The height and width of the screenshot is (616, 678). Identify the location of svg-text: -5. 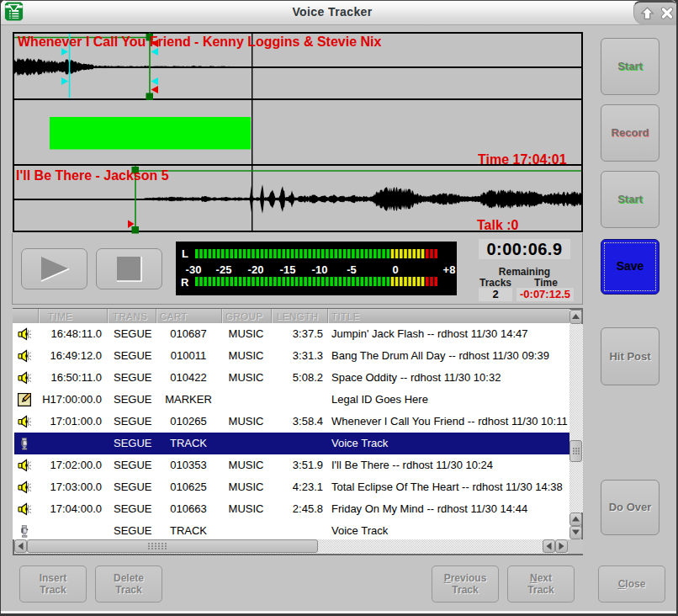
(352, 269).